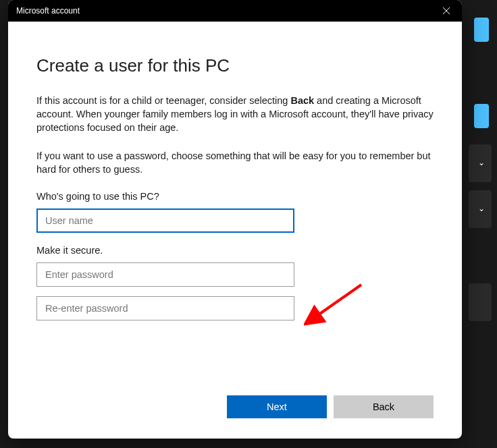 This screenshot has width=497, height=448. What do you see at coordinates (384, 407) in the screenshot?
I see `back-button: Back` at bounding box center [384, 407].